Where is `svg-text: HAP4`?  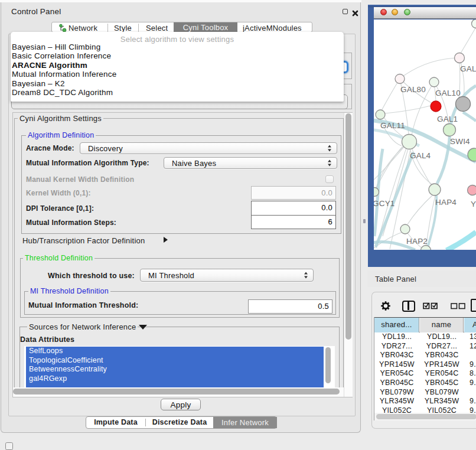
svg-text: HAP4 is located at coordinates (446, 202).